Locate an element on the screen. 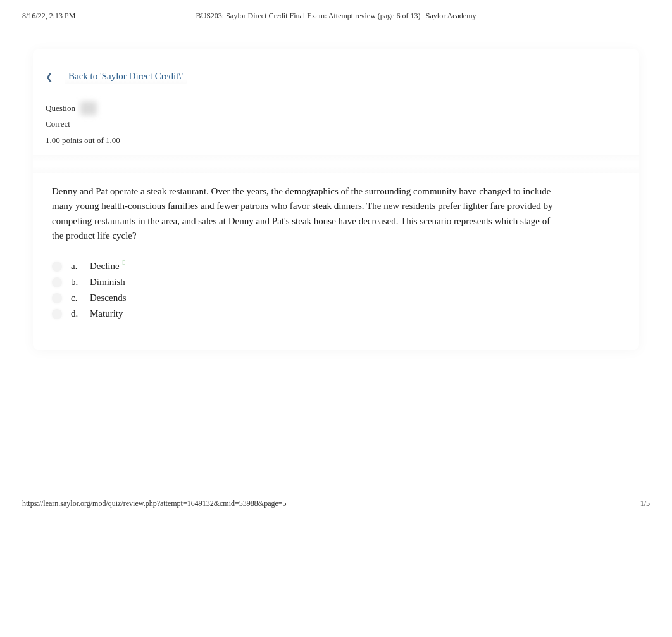 The height and width of the screenshot is (637, 672). header-title: BUS203: Saylor Direct Credit Final Exam:… is located at coordinates (336, 16).